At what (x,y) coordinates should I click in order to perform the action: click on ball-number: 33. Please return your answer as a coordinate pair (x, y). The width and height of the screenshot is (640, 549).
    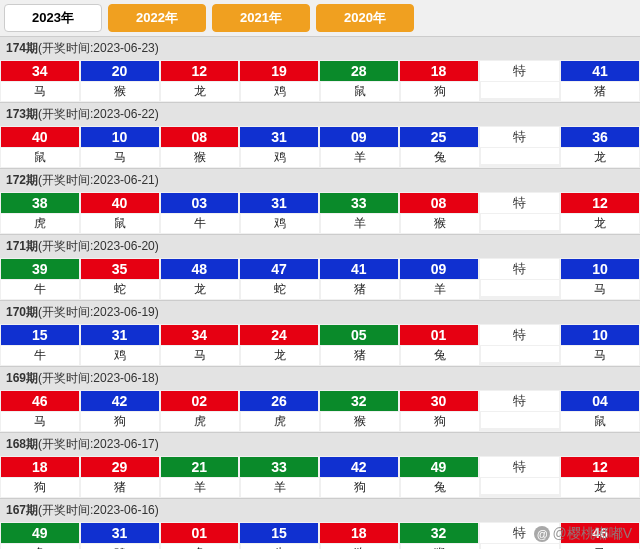
    Looking at the image, I should click on (359, 203).